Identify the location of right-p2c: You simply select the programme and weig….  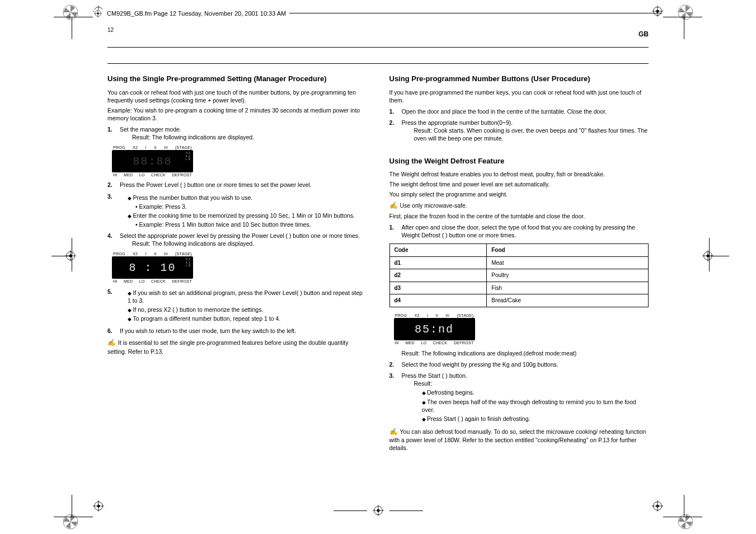
(519, 194).